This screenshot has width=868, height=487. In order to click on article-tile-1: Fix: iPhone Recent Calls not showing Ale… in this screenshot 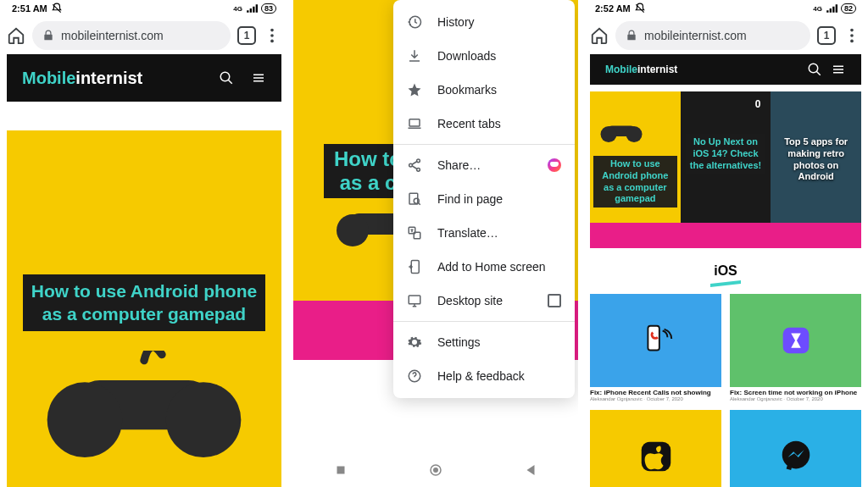, I will do `click(656, 347)`.